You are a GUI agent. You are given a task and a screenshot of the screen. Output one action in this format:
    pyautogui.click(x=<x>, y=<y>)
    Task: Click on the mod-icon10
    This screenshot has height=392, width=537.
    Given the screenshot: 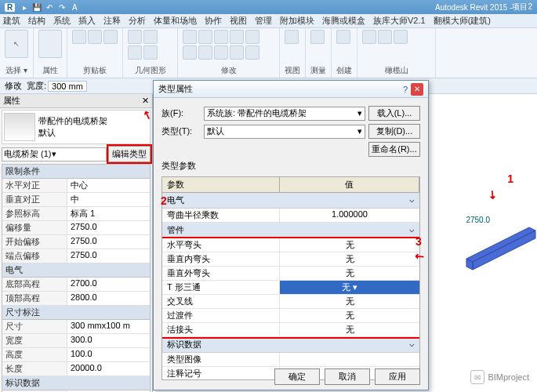 What is the action you would take?
    pyautogui.click(x=252, y=53)
    